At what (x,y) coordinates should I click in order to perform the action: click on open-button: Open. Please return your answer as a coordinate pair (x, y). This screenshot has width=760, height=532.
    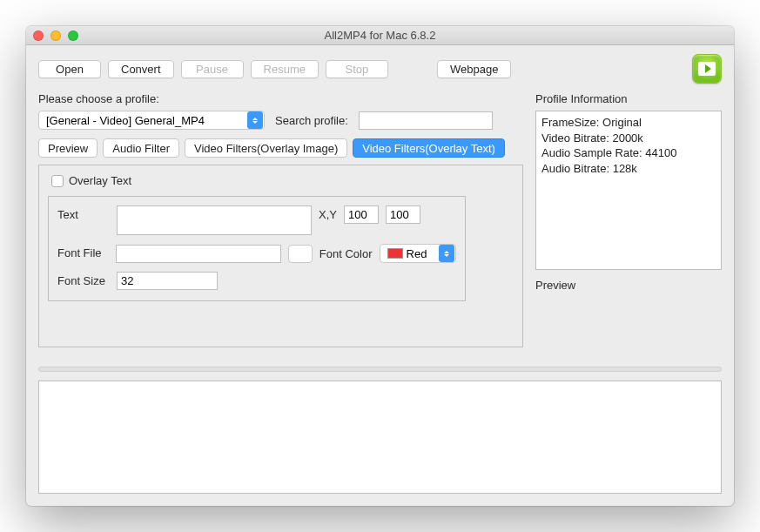
    Looking at the image, I should click on (70, 70).